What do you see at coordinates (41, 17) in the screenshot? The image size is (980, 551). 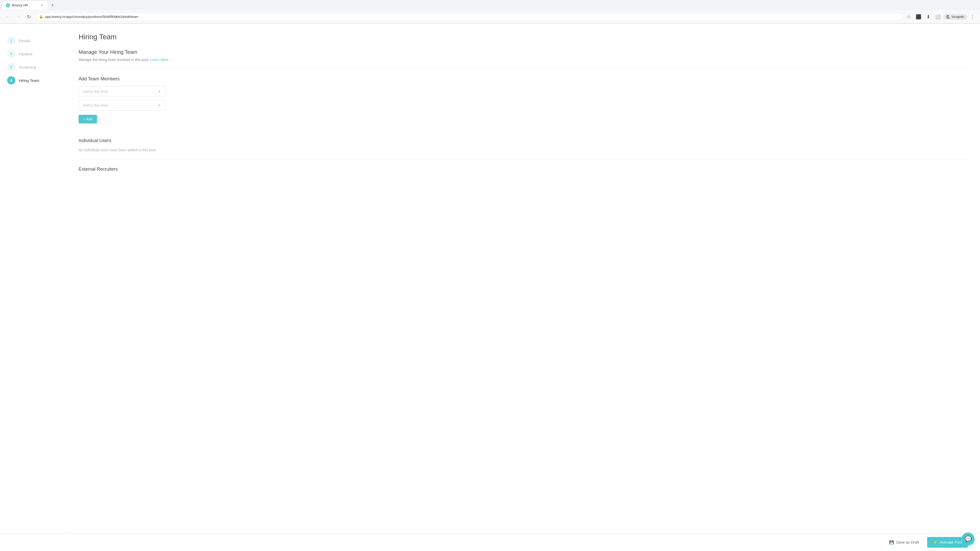 I see `lock-icon: 🔒` at bounding box center [41, 17].